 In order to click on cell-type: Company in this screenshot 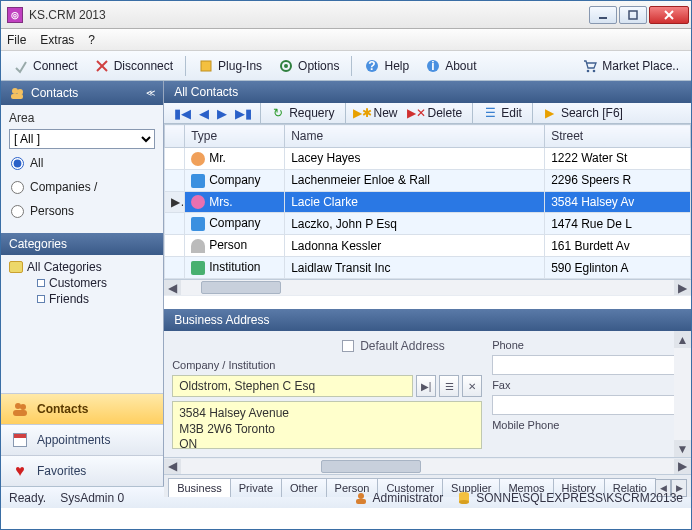, I will do `click(235, 224)`.